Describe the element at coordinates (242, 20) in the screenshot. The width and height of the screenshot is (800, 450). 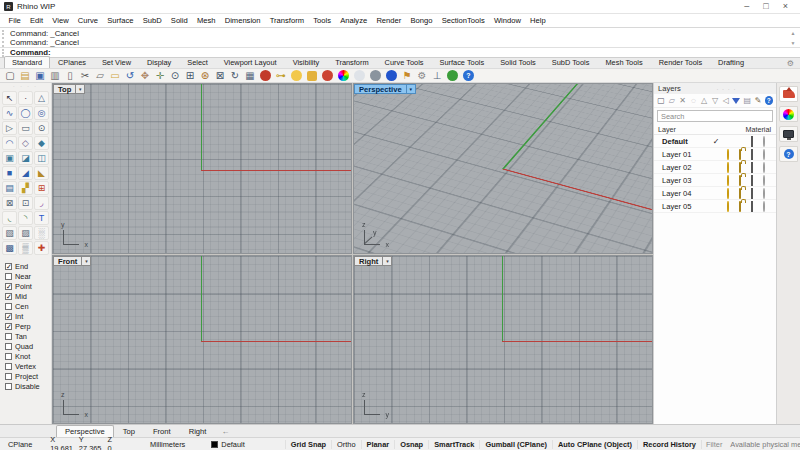
I see `menu-item: Dimension` at that location.